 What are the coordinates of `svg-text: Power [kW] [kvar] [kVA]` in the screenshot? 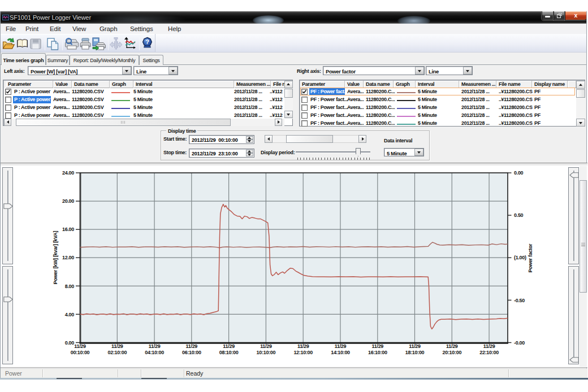 It's located at (55, 258).